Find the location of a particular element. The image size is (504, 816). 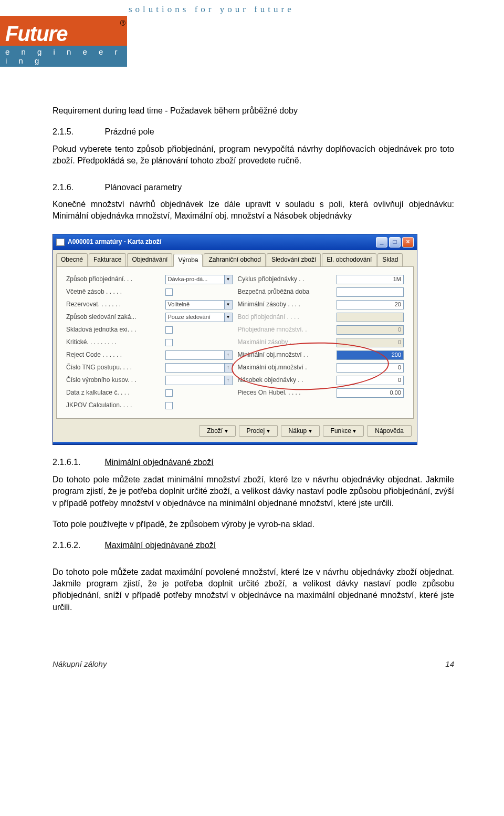

tab-eobchod: El. obchodování is located at coordinates (349, 260).